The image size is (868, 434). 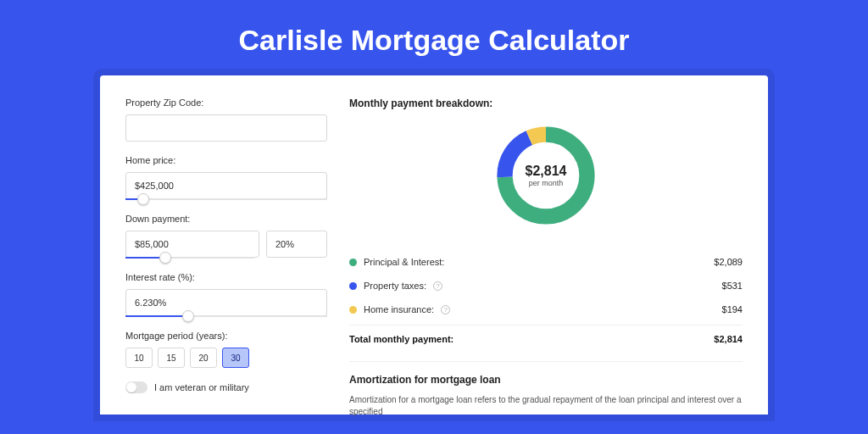 What do you see at coordinates (226, 316) in the screenshot?
I see `interest-slider` at bounding box center [226, 316].